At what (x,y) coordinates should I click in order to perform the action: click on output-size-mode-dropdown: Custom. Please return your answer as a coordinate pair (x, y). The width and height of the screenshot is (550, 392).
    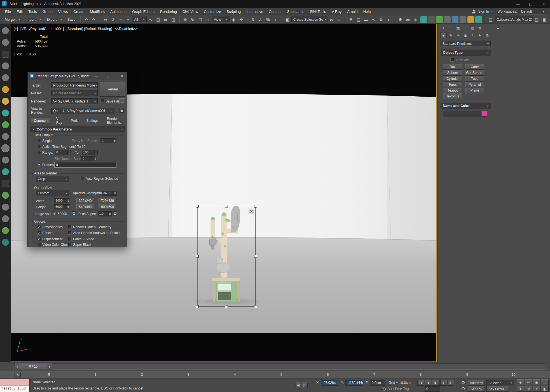
    Looking at the image, I should click on (52, 193).